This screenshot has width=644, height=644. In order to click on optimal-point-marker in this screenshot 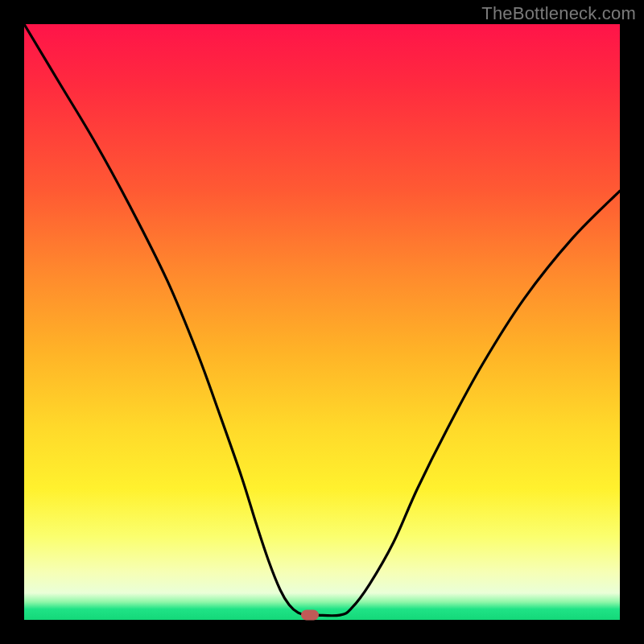, I will do `click(310, 615)`.